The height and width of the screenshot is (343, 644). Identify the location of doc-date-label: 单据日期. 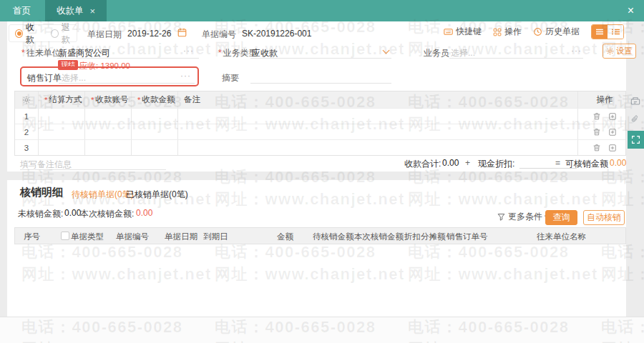
(104, 34).